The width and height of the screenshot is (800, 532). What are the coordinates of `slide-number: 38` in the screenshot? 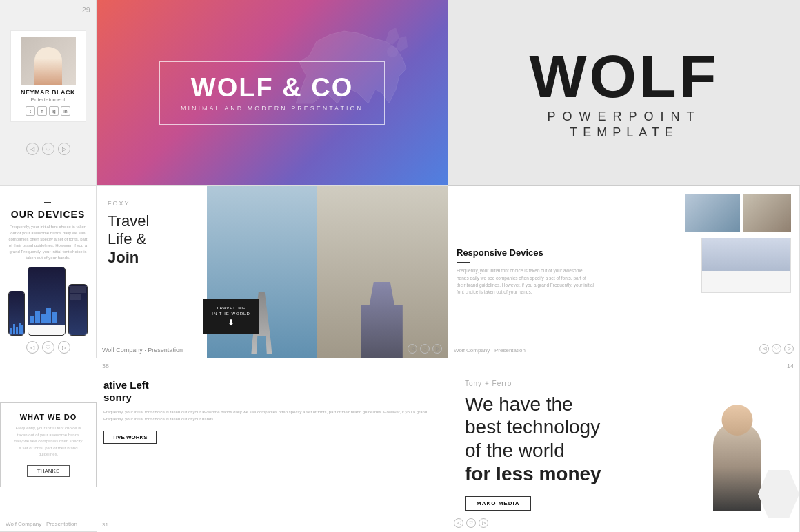 It's located at (106, 366).